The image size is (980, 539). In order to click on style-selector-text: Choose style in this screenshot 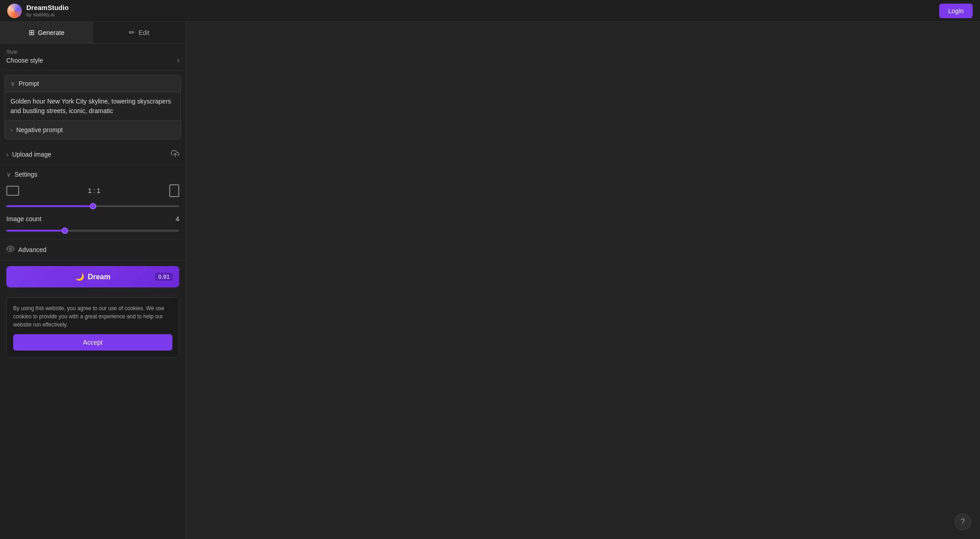, I will do `click(24, 60)`.